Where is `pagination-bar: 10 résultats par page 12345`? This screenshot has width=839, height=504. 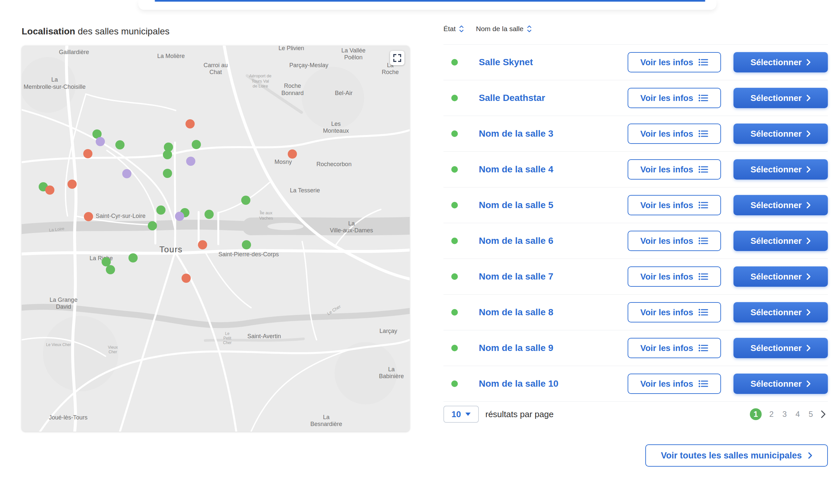
pagination-bar: 10 résultats par page 12345 is located at coordinates (636, 414).